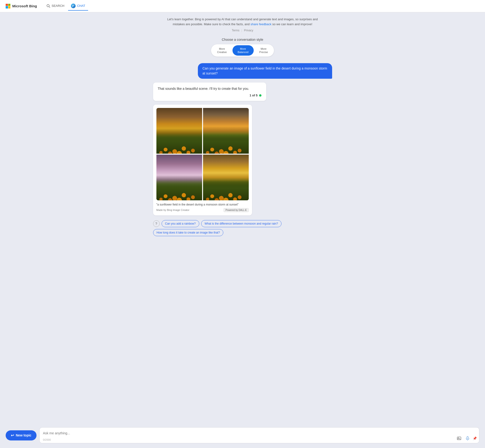  I want to click on chat-area: Can you generate an image of a sunflower…, so click(243, 150).